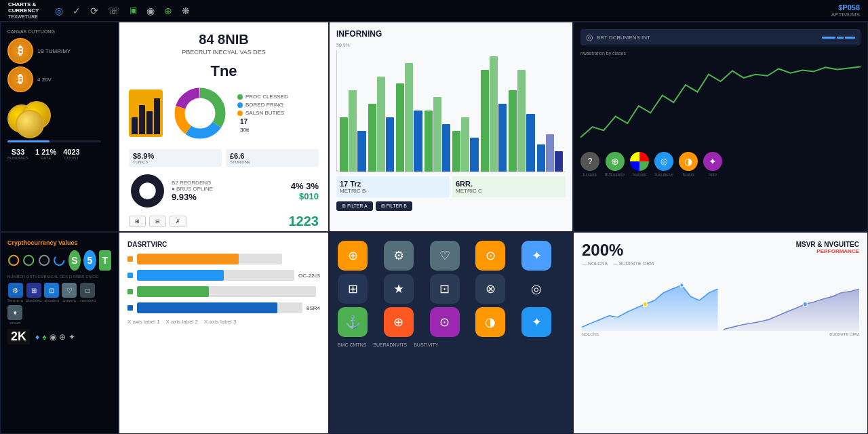  I want to click on logo-2k: 2K, so click(19, 336).